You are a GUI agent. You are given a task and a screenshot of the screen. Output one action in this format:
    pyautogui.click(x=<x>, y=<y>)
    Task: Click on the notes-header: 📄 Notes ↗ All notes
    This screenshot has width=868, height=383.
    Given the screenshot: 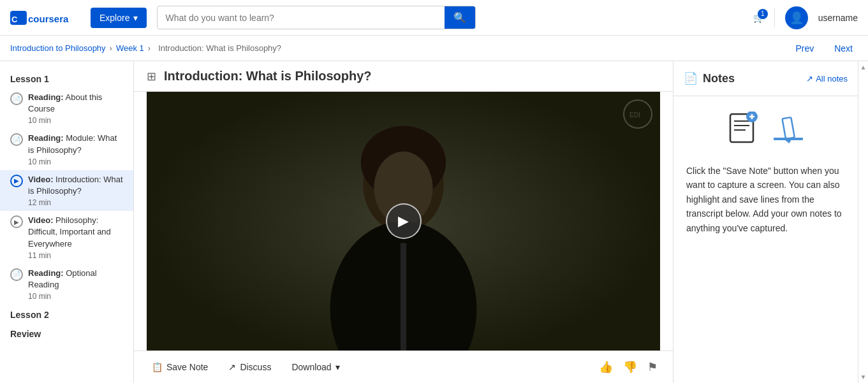 What is the action you would take?
    pyautogui.click(x=765, y=79)
    